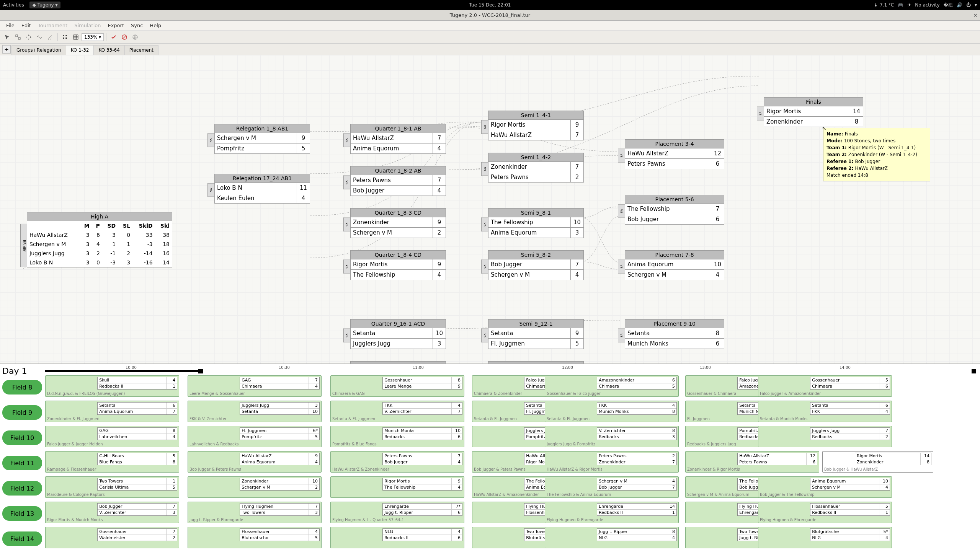 The image size is (980, 551). Describe the element at coordinates (255, 386) in the screenshot. I see `schedule-slot: GAG7Chimaera4Leere Menge & Gossenhauer` at that location.